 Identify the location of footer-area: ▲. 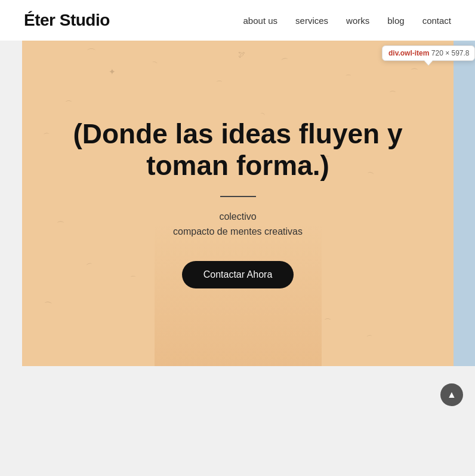
(237, 392).